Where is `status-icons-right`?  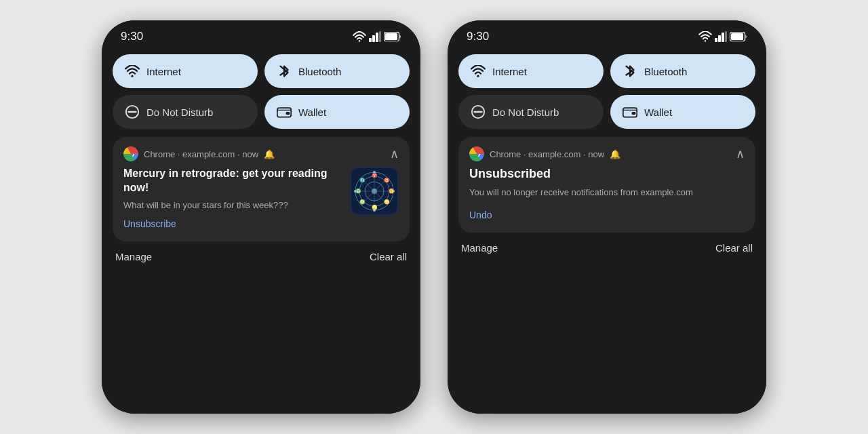
status-icons-right is located at coordinates (723, 37).